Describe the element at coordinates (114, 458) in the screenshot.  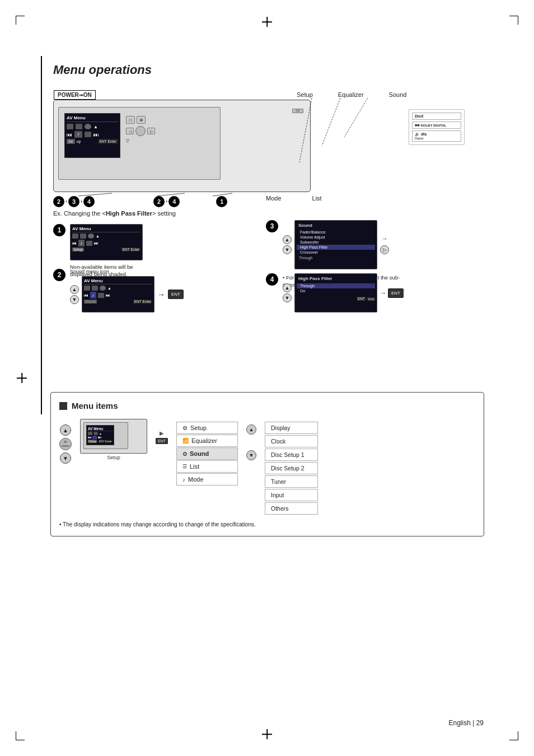
I see `mi-setup-label: Setup` at that location.